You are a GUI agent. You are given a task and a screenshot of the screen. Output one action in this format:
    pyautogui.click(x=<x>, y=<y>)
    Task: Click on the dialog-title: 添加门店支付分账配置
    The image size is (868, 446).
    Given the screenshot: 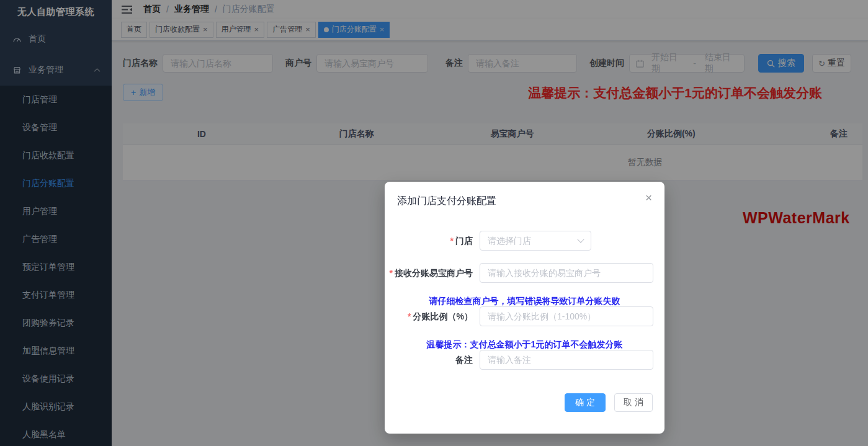 What is the action you would take?
    pyautogui.click(x=447, y=201)
    